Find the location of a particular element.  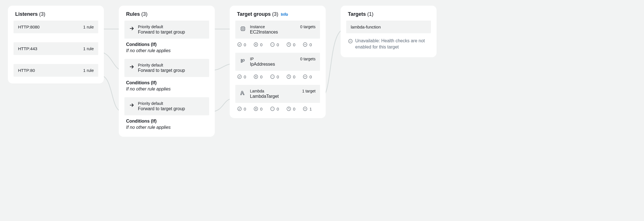

listener-name: HTTP:8080 is located at coordinates (29, 27).